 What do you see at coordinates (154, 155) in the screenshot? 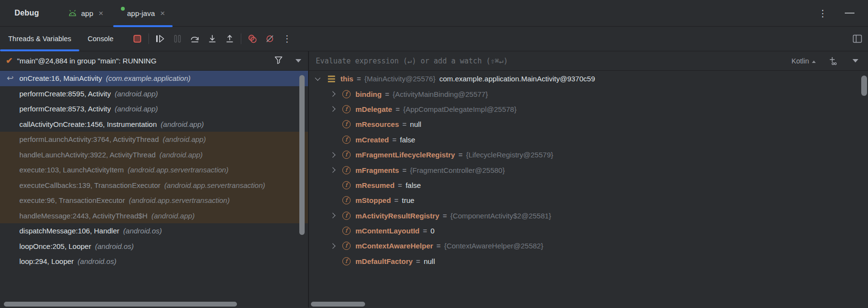
I see `stack-frame-row: handleLaunchActivity:3922, ActivityThrea…` at bounding box center [154, 155].